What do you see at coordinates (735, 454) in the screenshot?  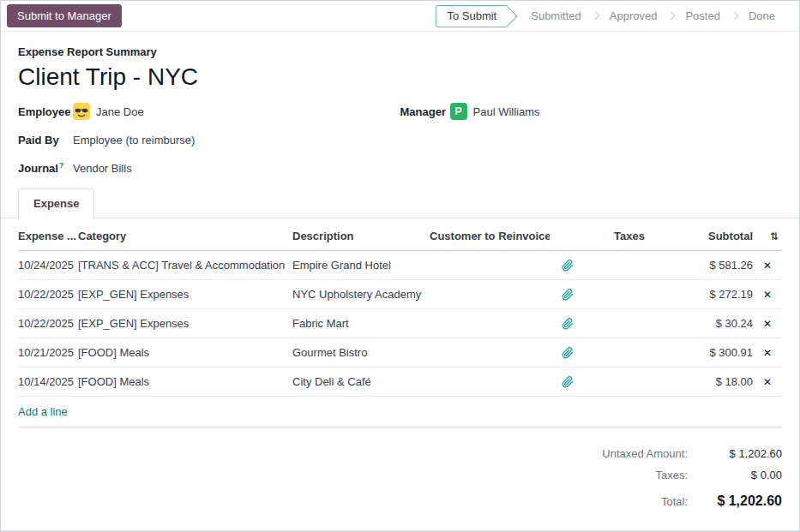 I see `untaxed-amount-value: $ 1,202.60` at bounding box center [735, 454].